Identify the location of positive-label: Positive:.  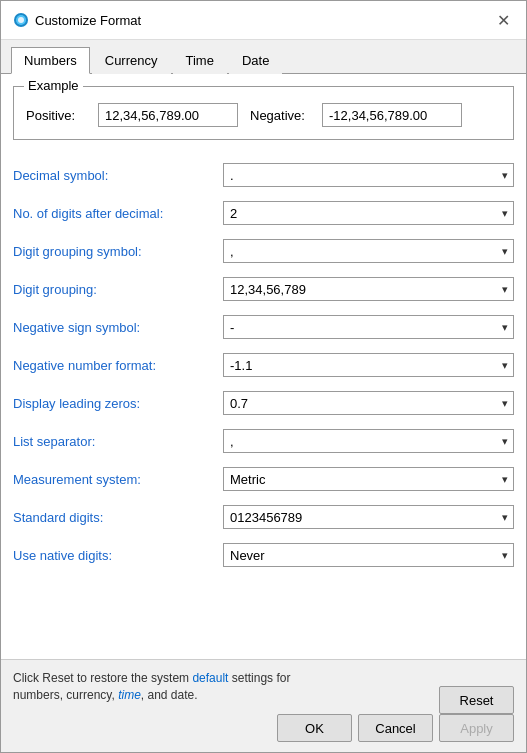
(56, 116).